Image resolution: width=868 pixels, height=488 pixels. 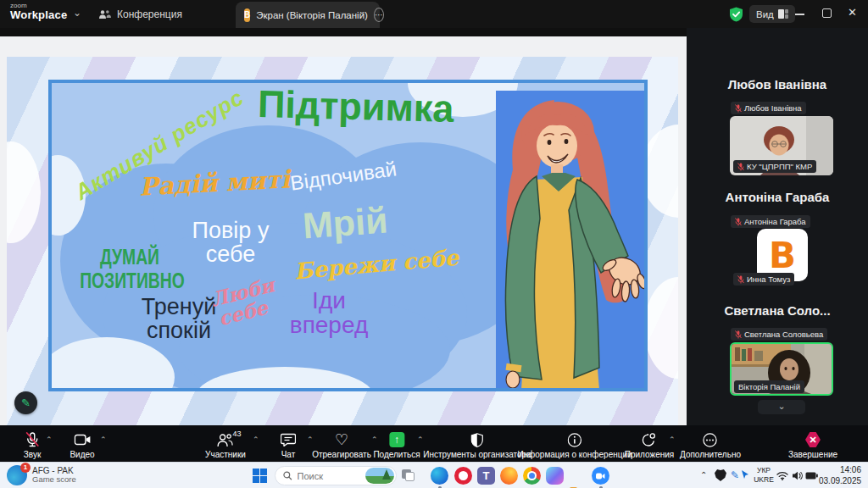 What do you see at coordinates (782, 476) in the screenshot?
I see `wifi-icon` at bounding box center [782, 476].